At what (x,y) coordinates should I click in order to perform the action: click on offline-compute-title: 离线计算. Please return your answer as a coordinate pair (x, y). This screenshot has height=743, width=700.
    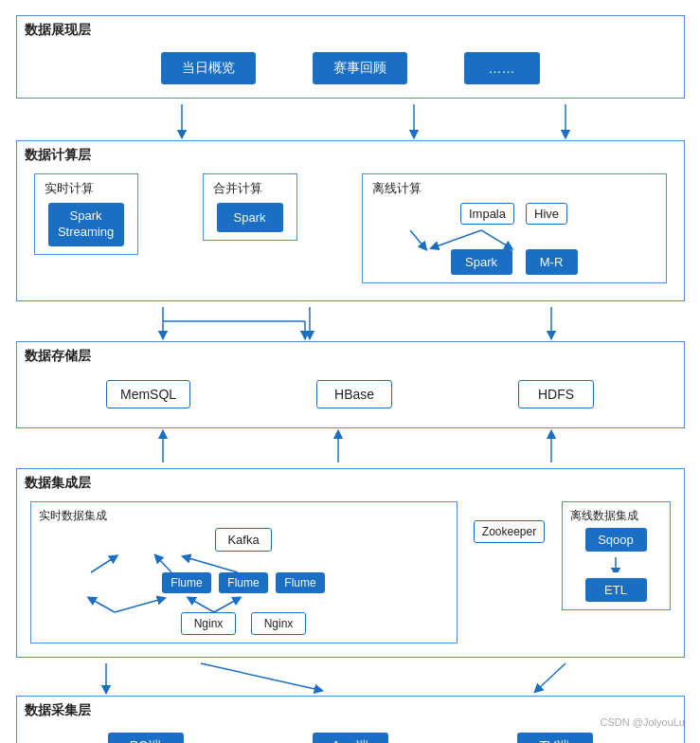
    Looking at the image, I should click on (514, 189).